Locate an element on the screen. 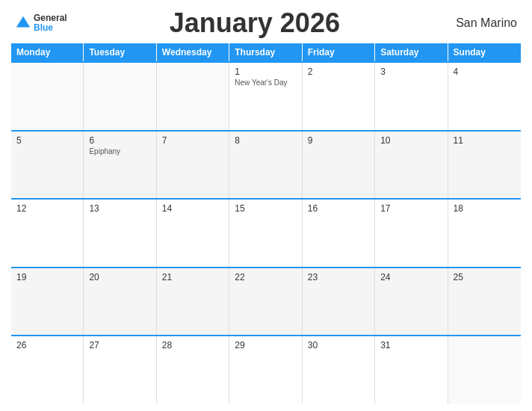 This screenshot has width=532, height=411. day-number: 28 is located at coordinates (193, 345).